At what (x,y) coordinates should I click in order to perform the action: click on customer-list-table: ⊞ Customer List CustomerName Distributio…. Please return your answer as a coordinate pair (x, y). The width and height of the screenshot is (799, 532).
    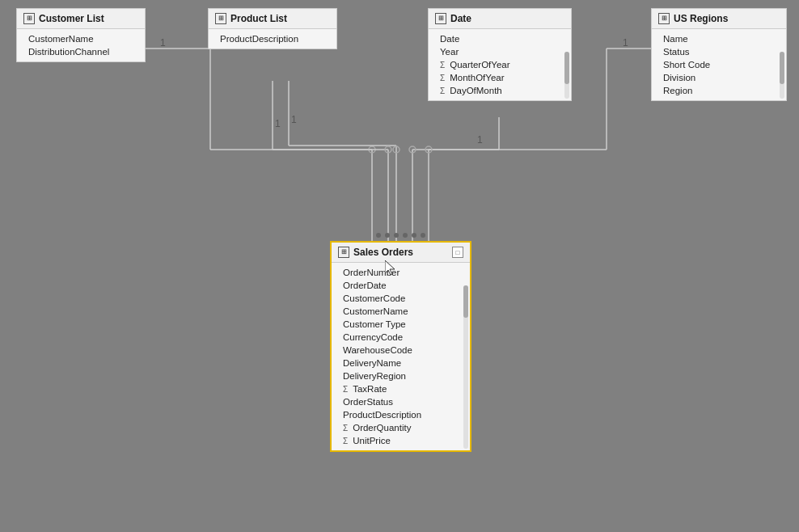
    Looking at the image, I should click on (81, 36).